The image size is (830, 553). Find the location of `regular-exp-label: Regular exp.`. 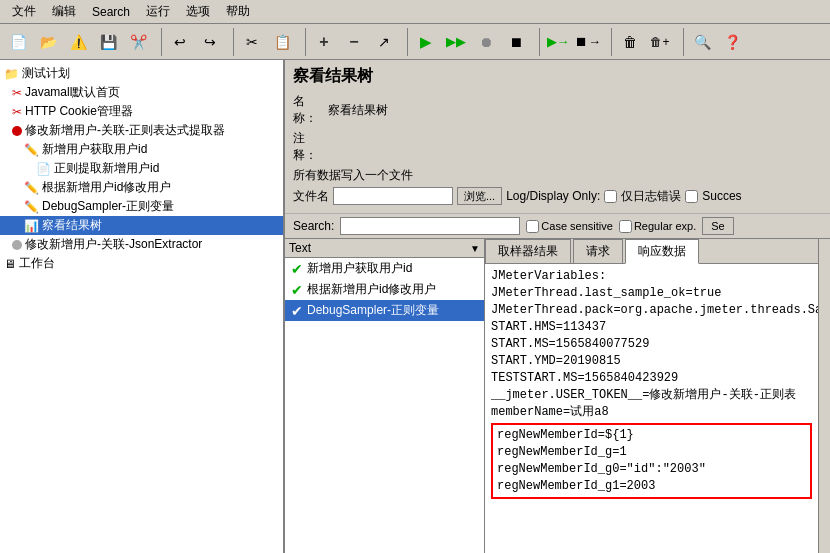

regular-exp-label: Regular exp. is located at coordinates (658, 226).